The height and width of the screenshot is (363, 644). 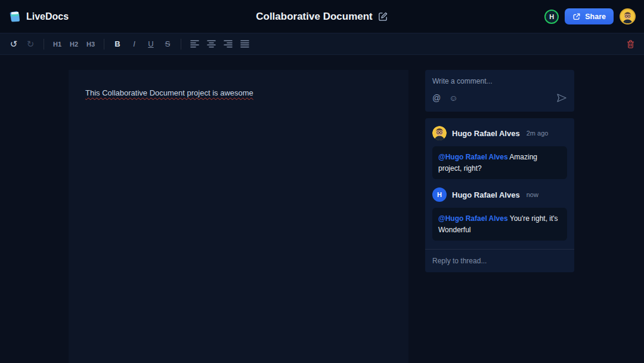 I want to click on align-justify-button, so click(x=244, y=44).